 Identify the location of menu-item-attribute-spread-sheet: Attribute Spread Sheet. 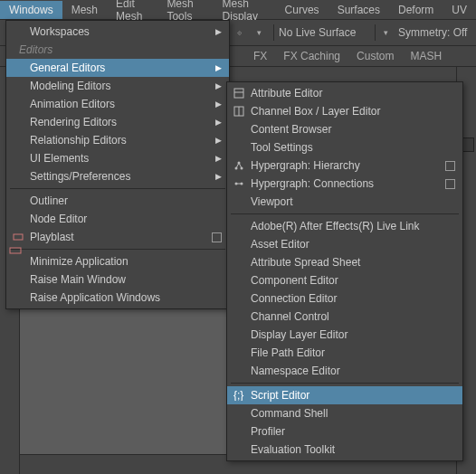
(345, 262).